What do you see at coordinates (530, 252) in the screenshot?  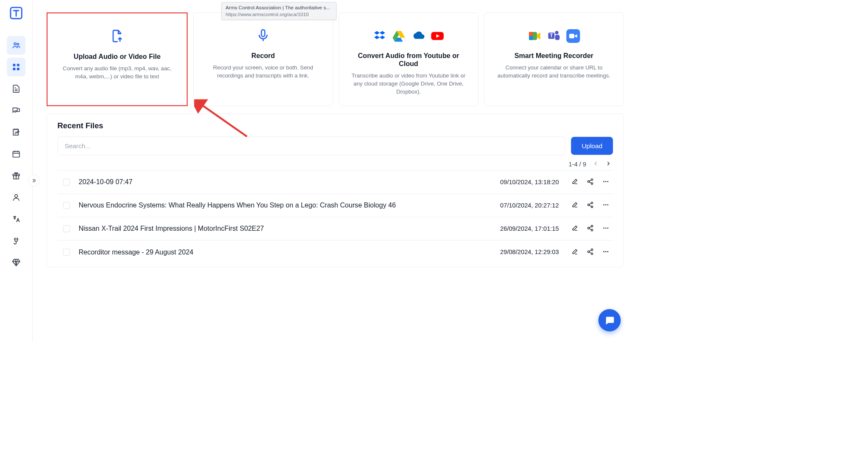 I see `row-date: 29/08/2024, 12:29:03` at bounding box center [530, 252].